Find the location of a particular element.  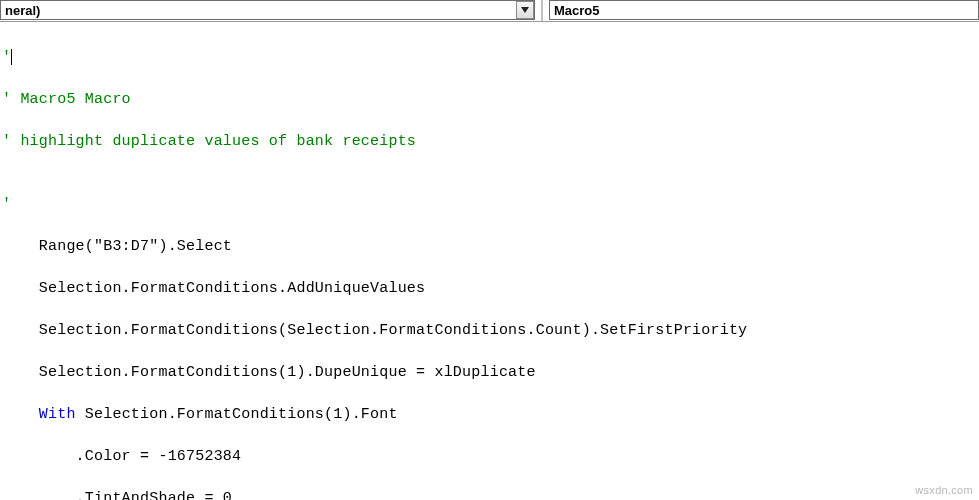

code-line: Selection.FormatConditions(Selection.For… is located at coordinates (374, 330).